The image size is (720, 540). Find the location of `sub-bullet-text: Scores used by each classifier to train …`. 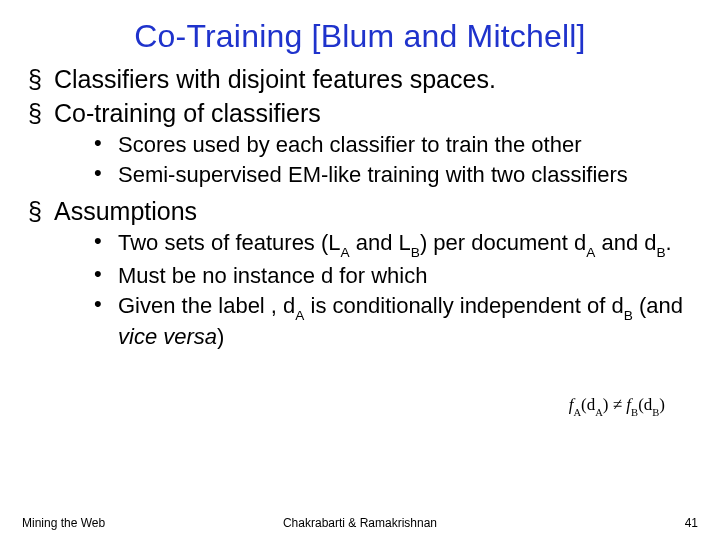

sub-bullet-text: Scores used by each classifier to train … is located at coordinates (350, 144).